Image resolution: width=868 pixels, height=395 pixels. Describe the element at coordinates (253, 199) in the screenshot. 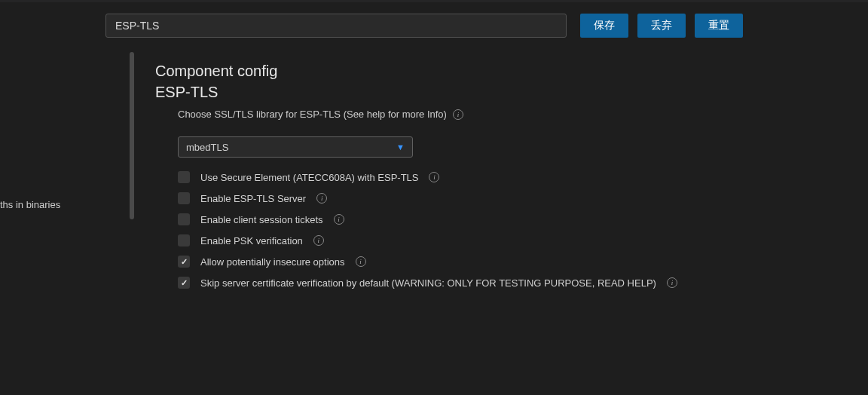

I see `option-label: Enable ESP-TLS Server` at that location.